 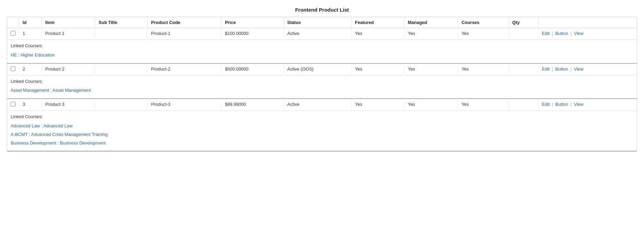 I want to click on course-item: Asset Management, so click(x=322, y=90).